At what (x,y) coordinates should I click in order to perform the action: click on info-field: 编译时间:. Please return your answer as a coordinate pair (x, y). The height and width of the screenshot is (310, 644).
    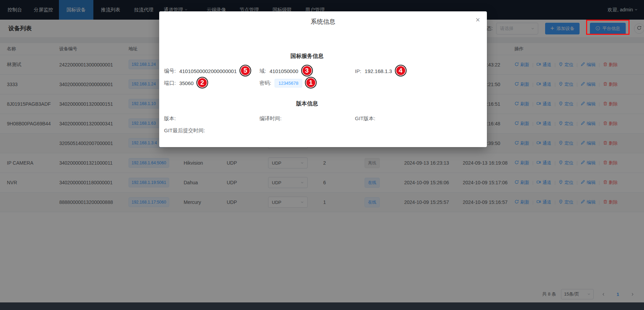
    Looking at the image, I should click on (307, 118).